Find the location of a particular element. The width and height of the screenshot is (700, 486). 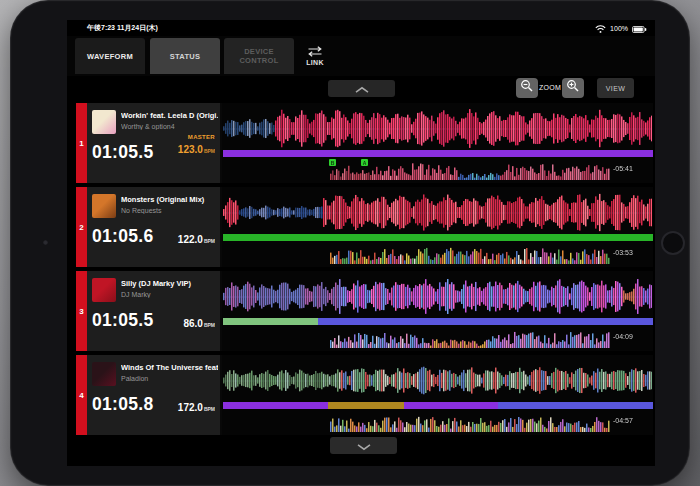

track-title: Winds Of The Universe feat... is located at coordinates (170, 368).